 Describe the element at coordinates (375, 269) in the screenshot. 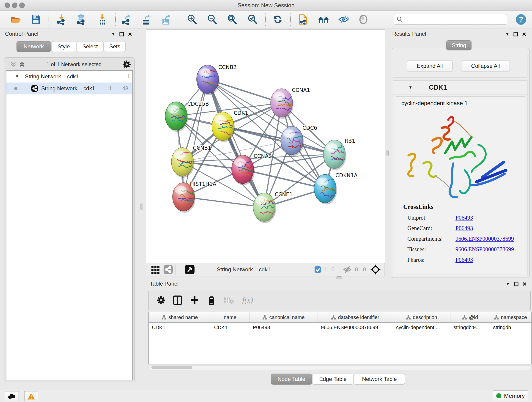

I see `fit-content-crosshair-icon` at that location.